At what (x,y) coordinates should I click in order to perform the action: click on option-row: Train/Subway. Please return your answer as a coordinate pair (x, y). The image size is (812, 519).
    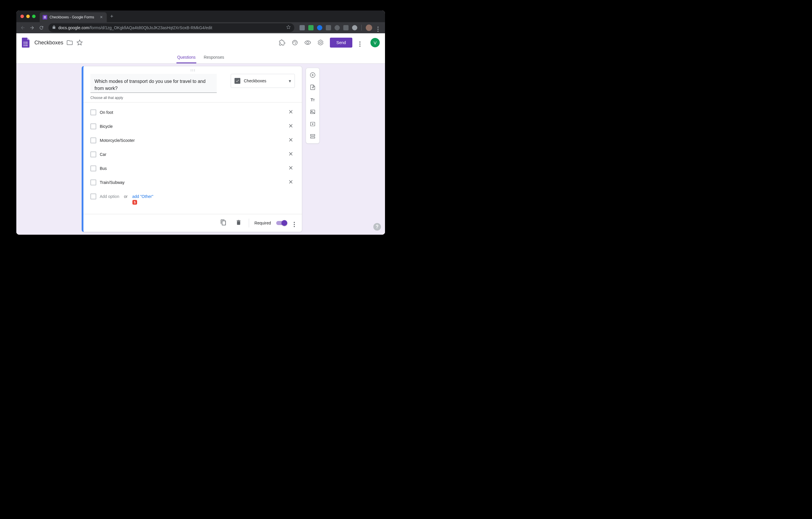
    Looking at the image, I should click on (193, 182).